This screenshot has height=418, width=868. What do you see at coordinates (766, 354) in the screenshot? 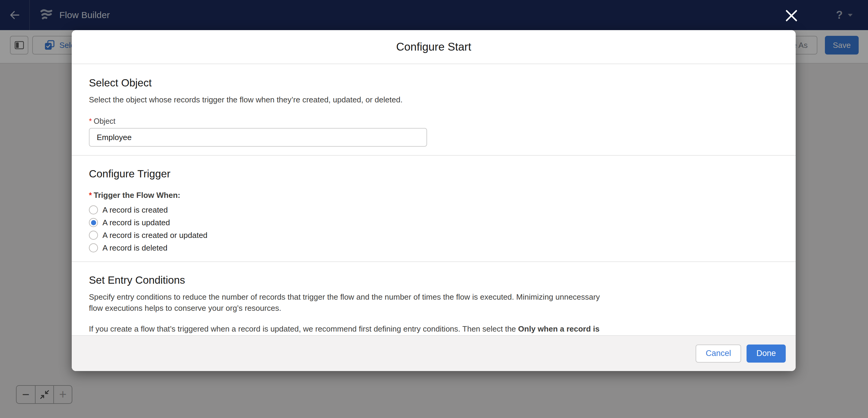
I see `done-button: Done` at bounding box center [766, 354].